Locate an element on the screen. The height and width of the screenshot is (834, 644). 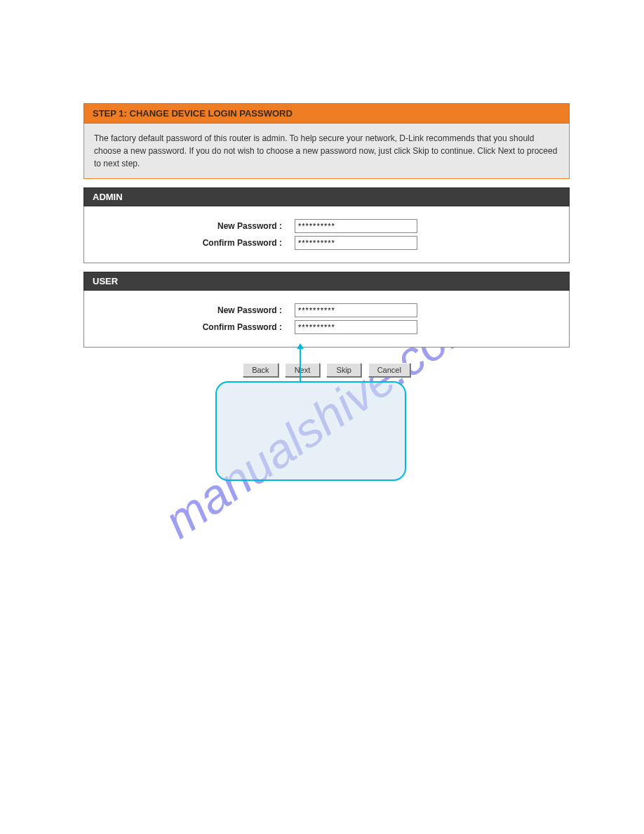
admin-section-body: New Password : Confirm Password : is located at coordinates (327, 234).